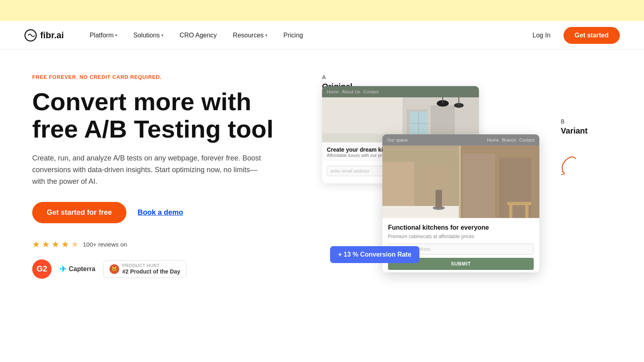  Describe the element at coordinates (79, 212) in the screenshot. I see `cta-primary-button: Get started for free` at that location.